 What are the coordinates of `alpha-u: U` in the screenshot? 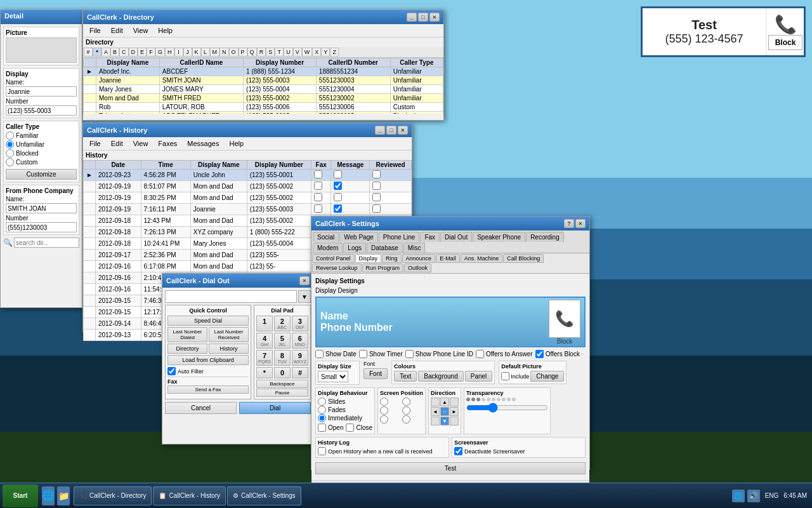 It's located at (288, 52).